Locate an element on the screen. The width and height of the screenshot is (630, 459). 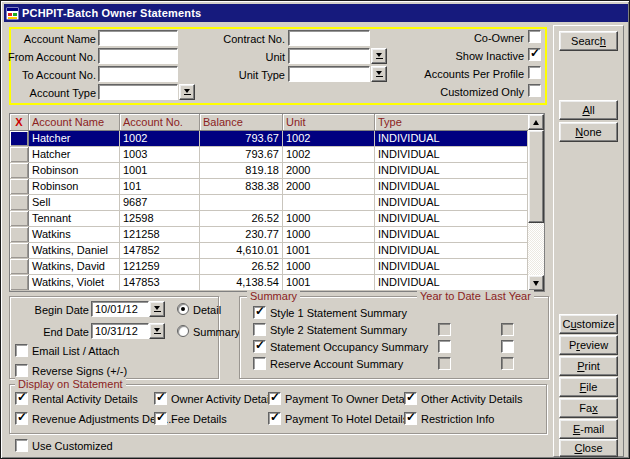
begin-date-dropdown-button is located at coordinates (157, 309).